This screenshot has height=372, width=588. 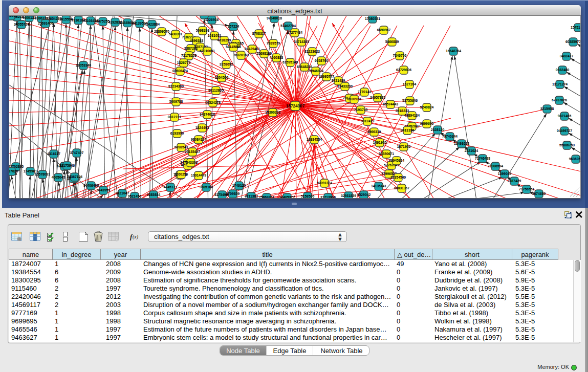 I want to click on svg-text: 4896383, so click(x=197, y=41).